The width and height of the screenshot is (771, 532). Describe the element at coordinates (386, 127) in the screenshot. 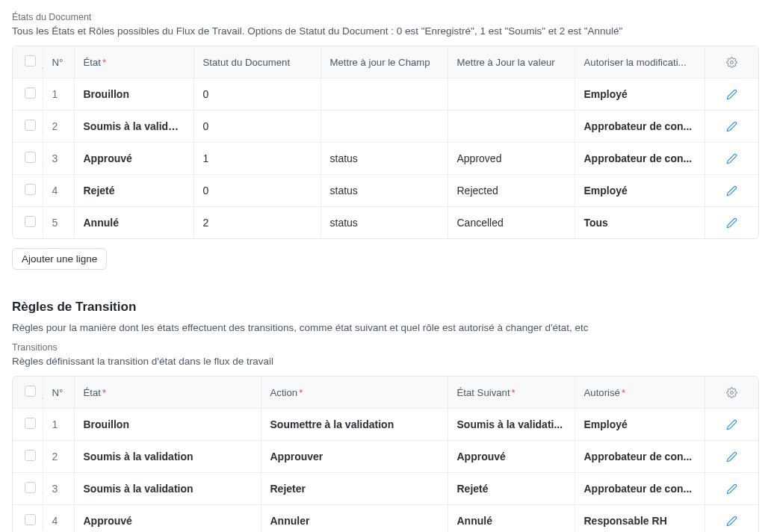

I see `table-row: 2Soumis à la validati...0Approbateur de …` at that location.